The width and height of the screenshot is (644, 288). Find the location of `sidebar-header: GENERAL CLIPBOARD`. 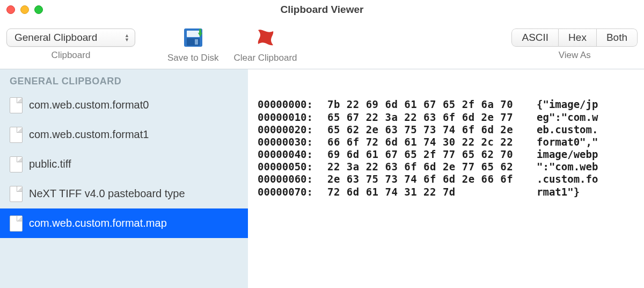

sidebar-header: GENERAL CLIPBOARD is located at coordinates (124, 80).